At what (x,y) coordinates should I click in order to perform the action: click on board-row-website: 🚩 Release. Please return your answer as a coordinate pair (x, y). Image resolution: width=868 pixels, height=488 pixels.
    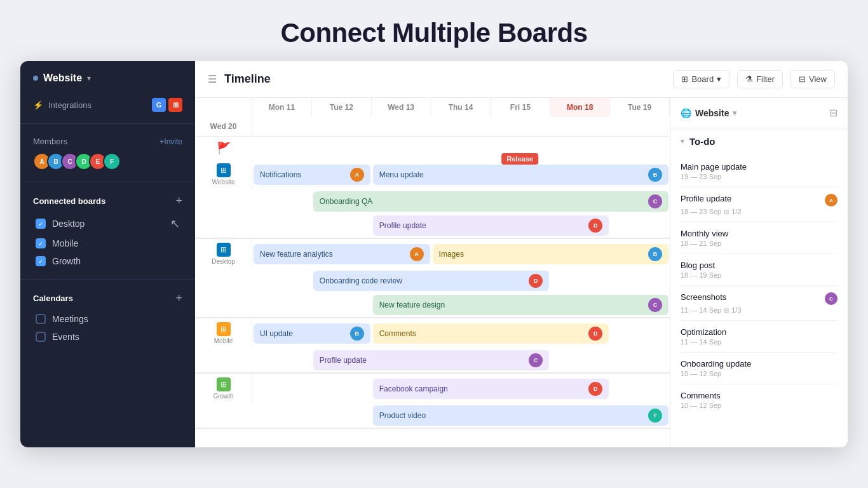
    Looking at the image, I should click on (432, 188).